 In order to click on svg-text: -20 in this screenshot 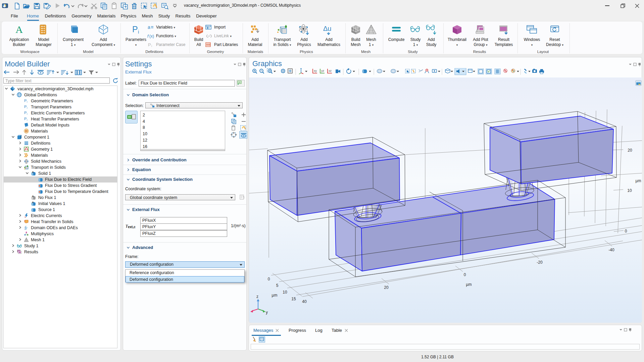, I will do `click(540, 262)`.